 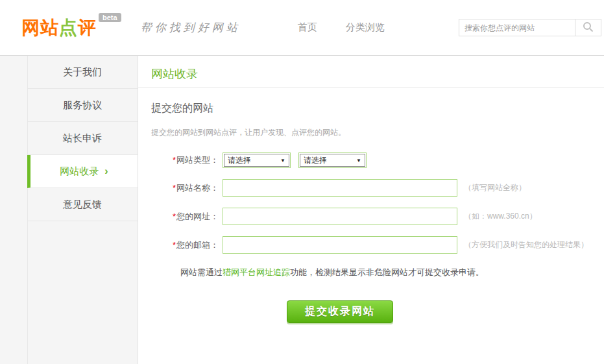 What do you see at coordinates (378, 160) in the screenshot?
I see `site-type-row: *网站类型： 请选择 ▼ 请选择 ▼` at bounding box center [378, 160].